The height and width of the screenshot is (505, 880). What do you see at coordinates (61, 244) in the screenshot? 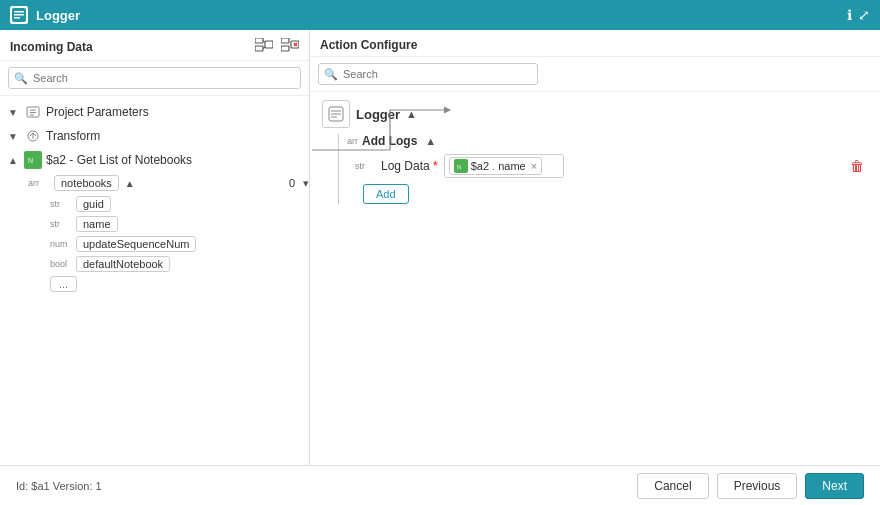
I see `usn-type: num` at bounding box center [61, 244].